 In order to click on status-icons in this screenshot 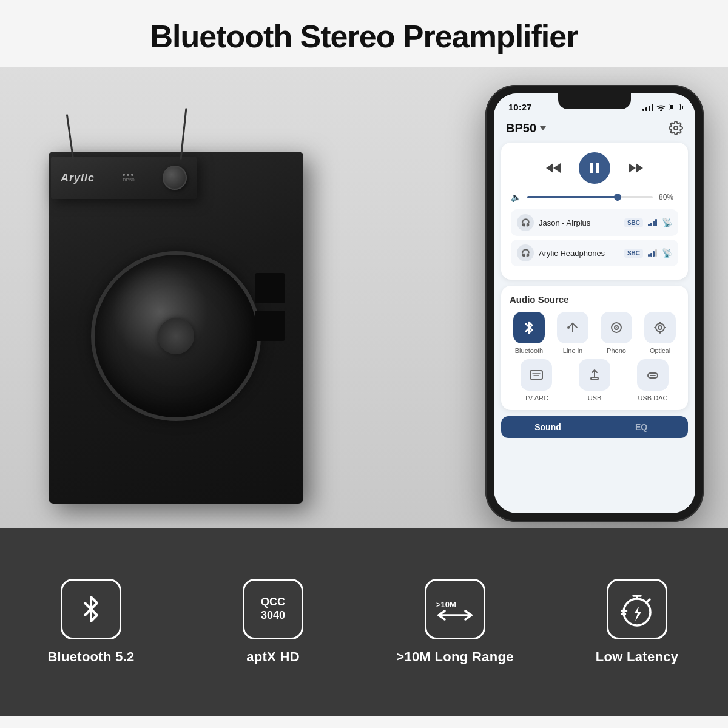, I will do `click(661, 107)`.